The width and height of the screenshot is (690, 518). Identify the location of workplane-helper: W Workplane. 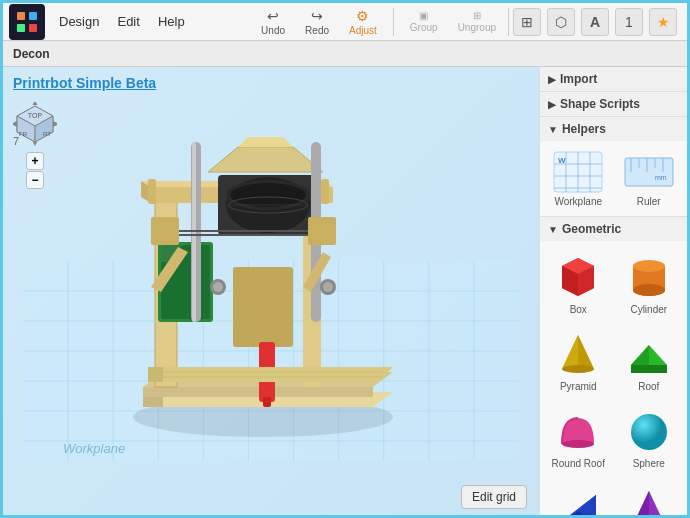
(578, 178).